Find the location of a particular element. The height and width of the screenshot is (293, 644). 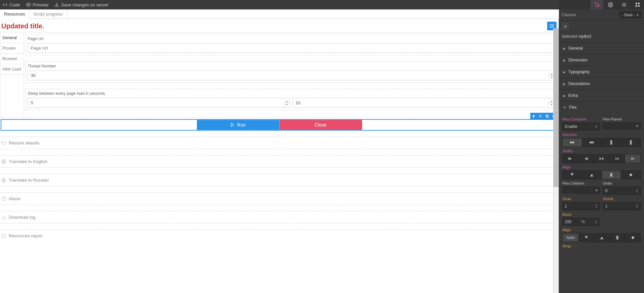

align-self-stretch-icon is located at coordinates (618, 238).